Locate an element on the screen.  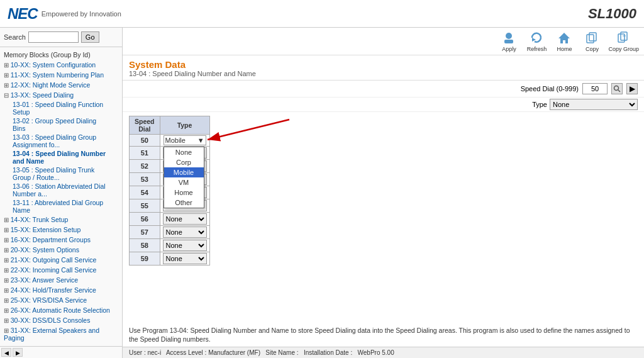
footer-install: Installation Date : is located at coordinates (328, 352).